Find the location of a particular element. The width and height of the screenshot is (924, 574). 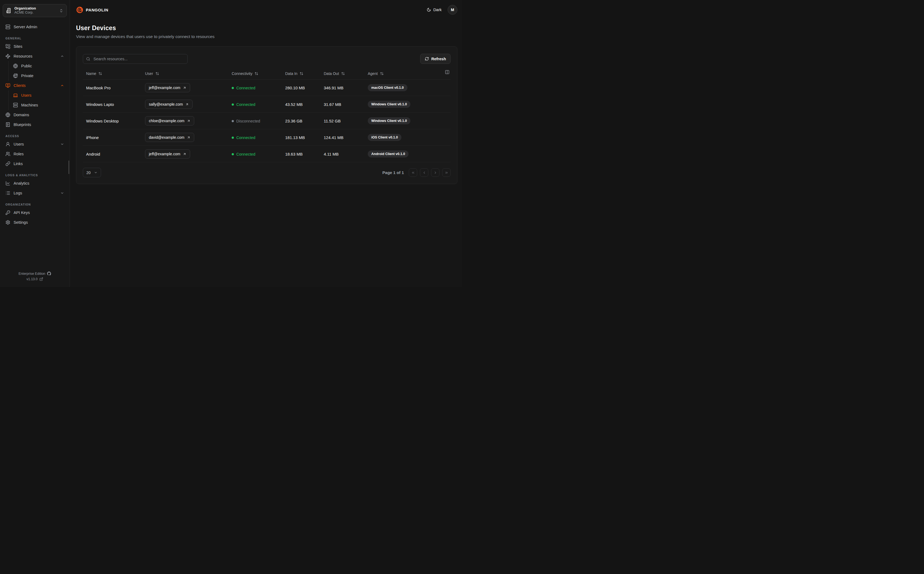

page-size-select: 20 is located at coordinates (92, 172).